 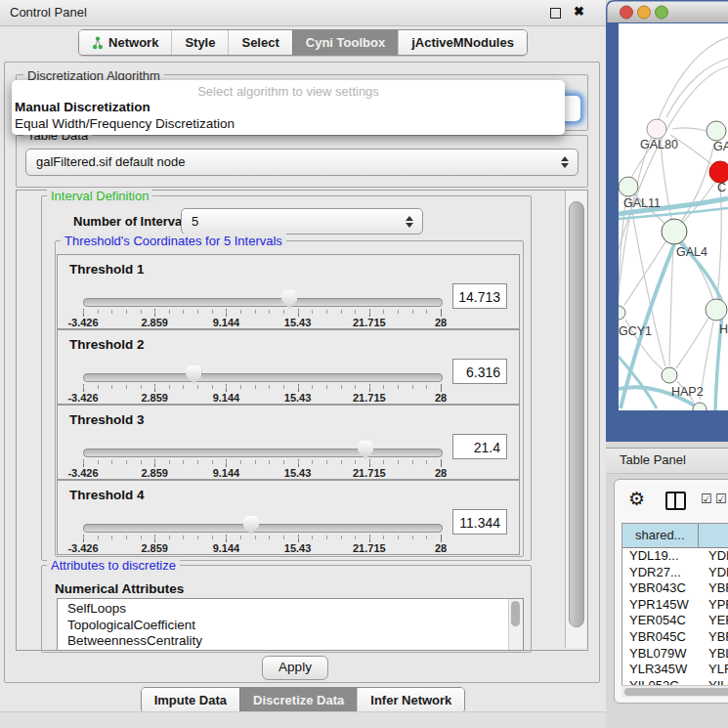 I want to click on numerical-attributes-label: Numerical Attributes, so click(x=119, y=588).